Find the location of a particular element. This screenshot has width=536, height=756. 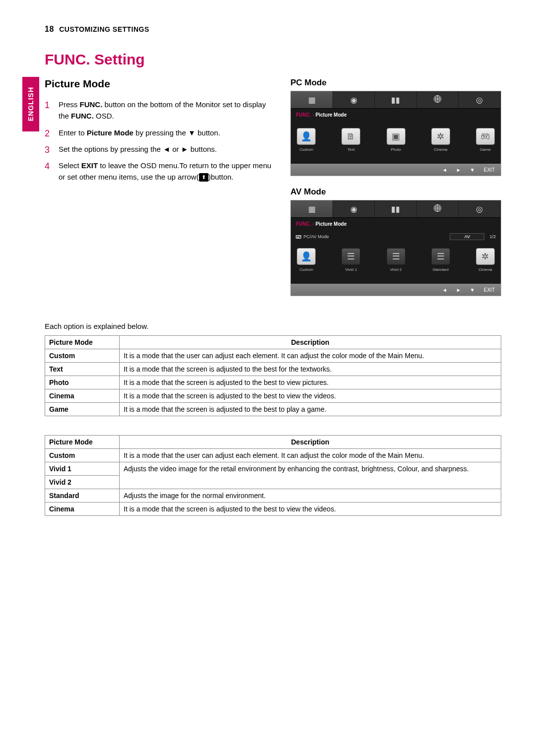

steps-list: Press FUNC. button on the bottom of the … is located at coordinates (161, 141).